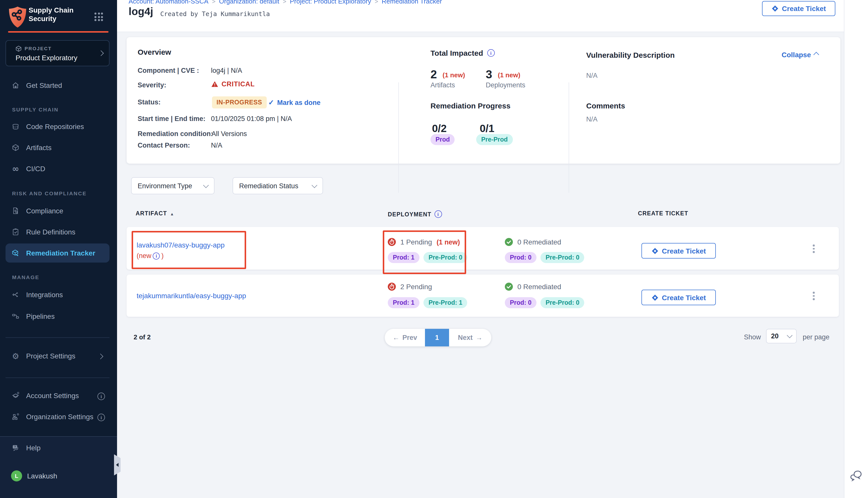 This screenshot has width=868, height=498. I want to click on sidebar-item-help: ? Help, so click(59, 448).